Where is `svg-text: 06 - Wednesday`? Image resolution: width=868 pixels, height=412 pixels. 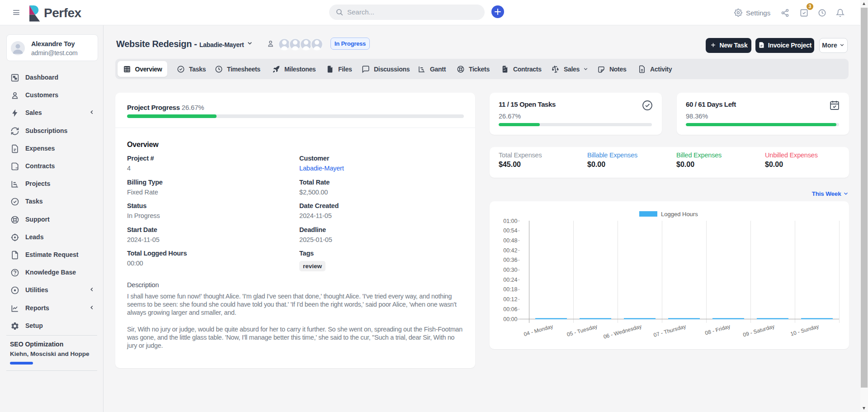 svg-text: 06 - Wednesday is located at coordinates (623, 331).